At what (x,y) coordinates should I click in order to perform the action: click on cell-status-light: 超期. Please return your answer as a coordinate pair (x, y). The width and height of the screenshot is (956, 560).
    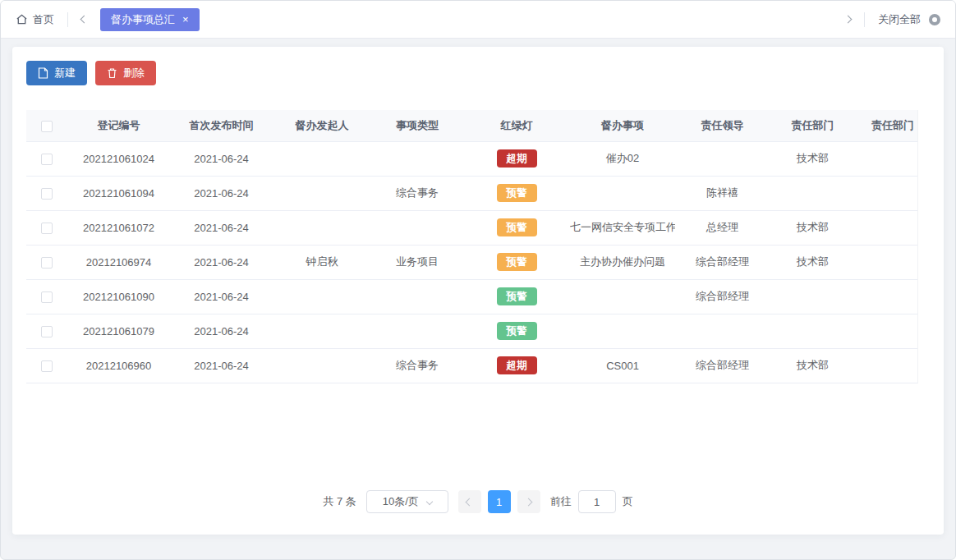
    Looking at the image, I should click on (517, 365).